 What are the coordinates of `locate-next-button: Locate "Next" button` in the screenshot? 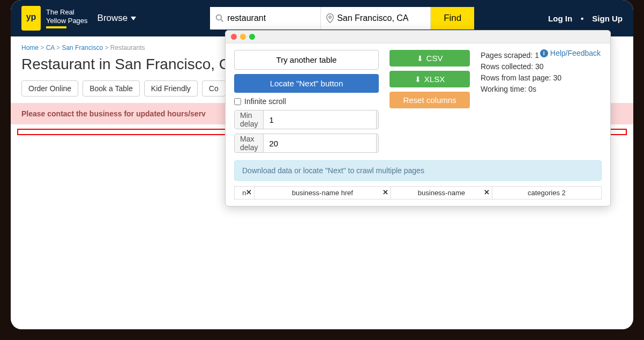 It's located at (306, 84).